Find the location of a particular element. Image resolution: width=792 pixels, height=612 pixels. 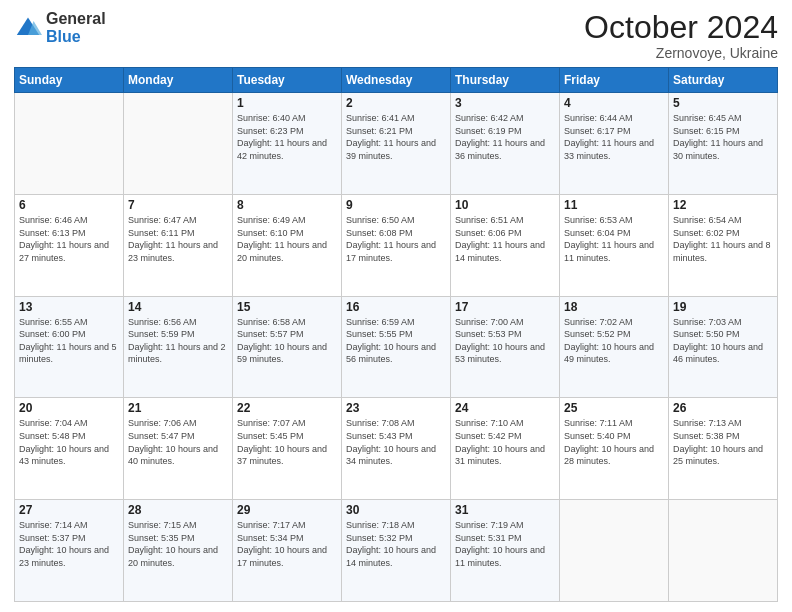

day-number: 10 is located at coordinates (505, 205).